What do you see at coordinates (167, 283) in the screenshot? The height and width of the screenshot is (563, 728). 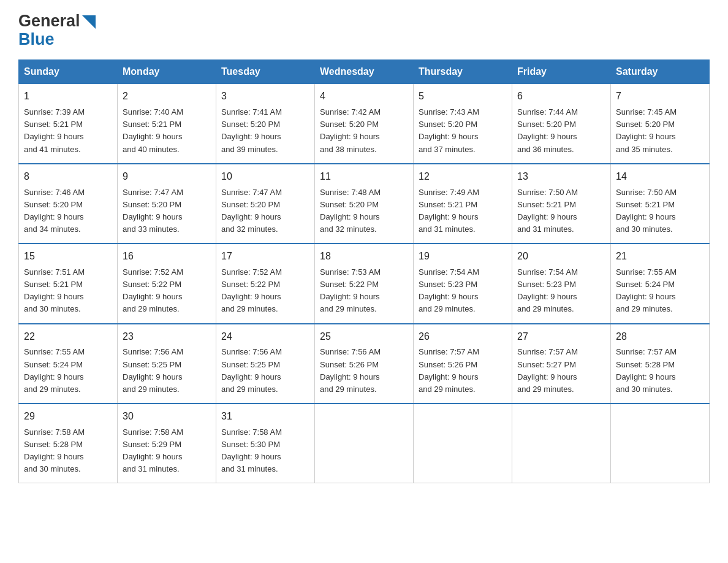 I see `calendar-cell: 16Sunrise: 7:52 AMSunset: 5:22 PMDayligh…` at bounding box center [167, 283].